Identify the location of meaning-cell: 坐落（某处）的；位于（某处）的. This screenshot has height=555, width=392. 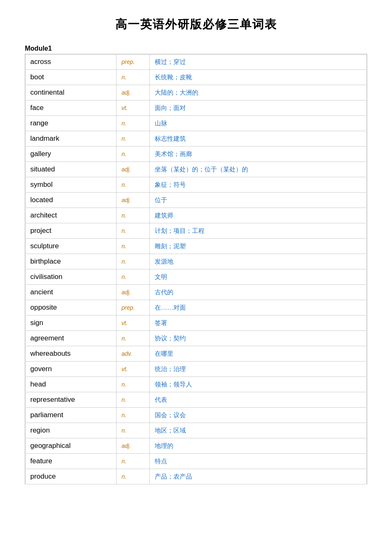
(258, 169).